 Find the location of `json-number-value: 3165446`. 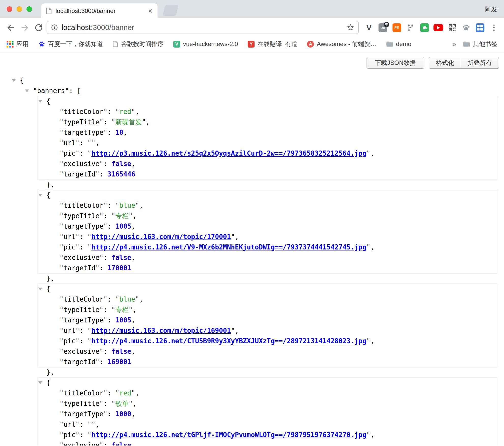

json-number-value: 3165446 is located at coordinates (121, 174).